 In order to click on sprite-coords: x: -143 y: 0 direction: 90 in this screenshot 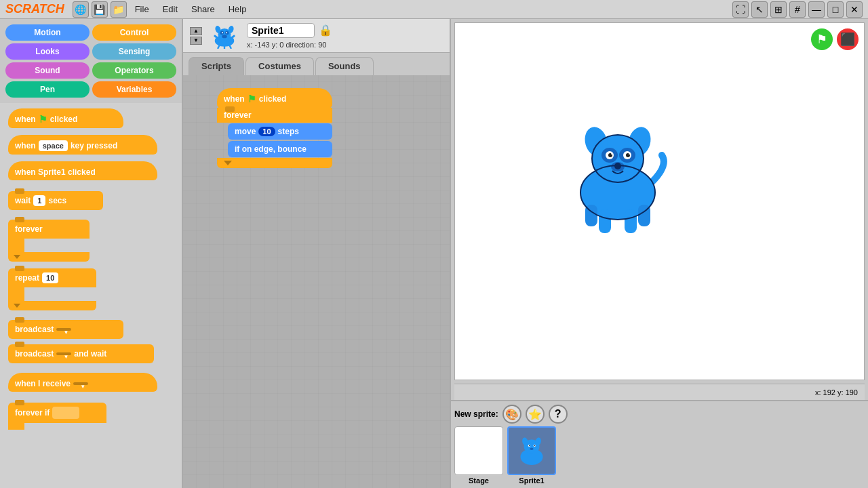, I will do `click(344, 45)`.